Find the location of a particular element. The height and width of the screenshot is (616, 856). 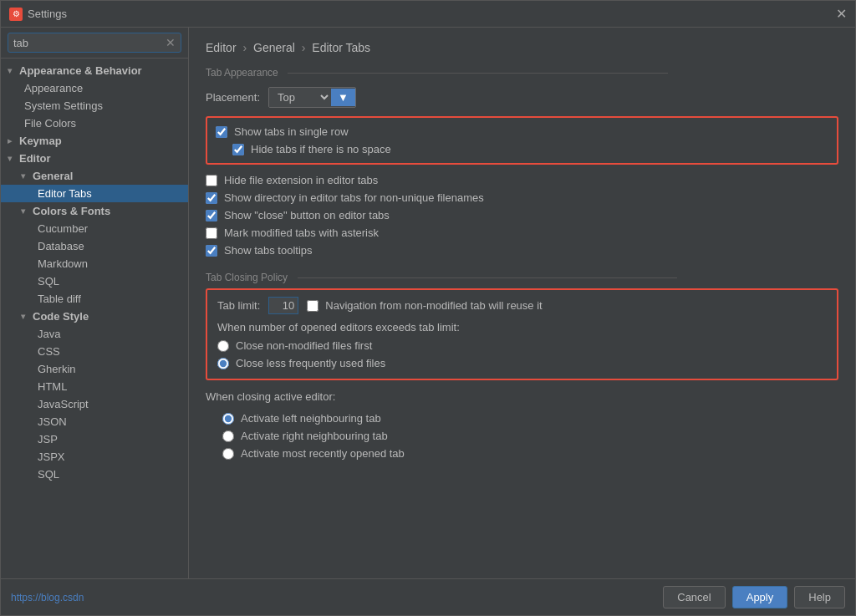

breadcrumb-editor-tabs: Editor Tabs is located at coordinates (341, 48).